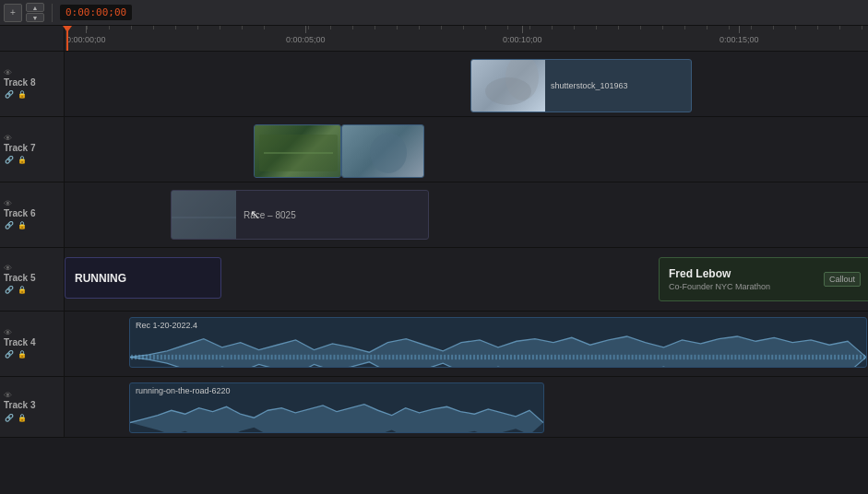 The width and height of the screenshot is (868, 494). Describe the element at coordinates (32, 344) in the screenshot. I see `track-label-4: 👁 Track 4 🔗 🔒` at that location.